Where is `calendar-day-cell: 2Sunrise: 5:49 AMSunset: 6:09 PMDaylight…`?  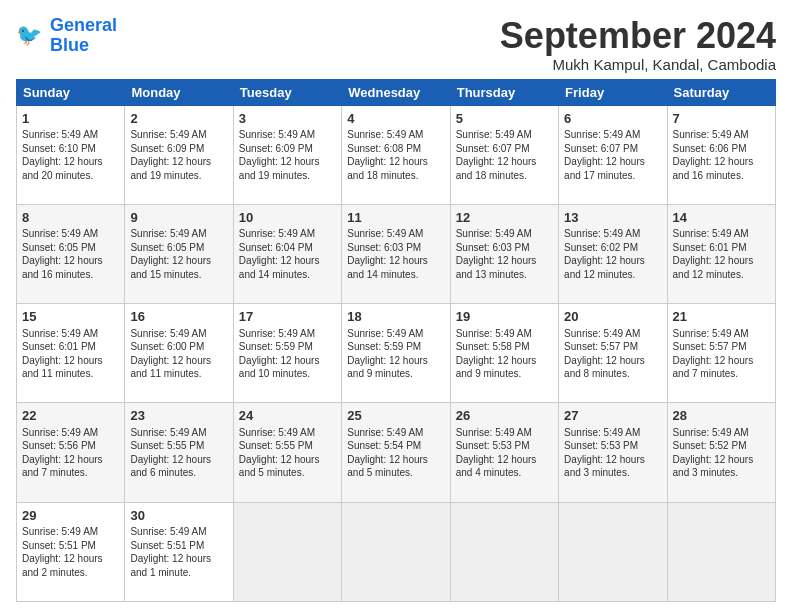
calendar-day-cell: 2Sunrise: 5:49 AMSunset: 6:09 PMDaylight… is located at coordinates (179, 154).